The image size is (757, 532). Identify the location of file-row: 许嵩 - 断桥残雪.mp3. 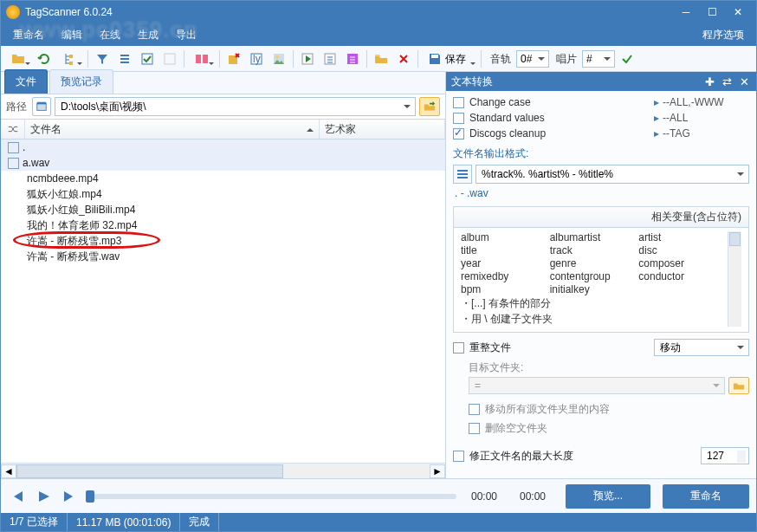
(223, 241).